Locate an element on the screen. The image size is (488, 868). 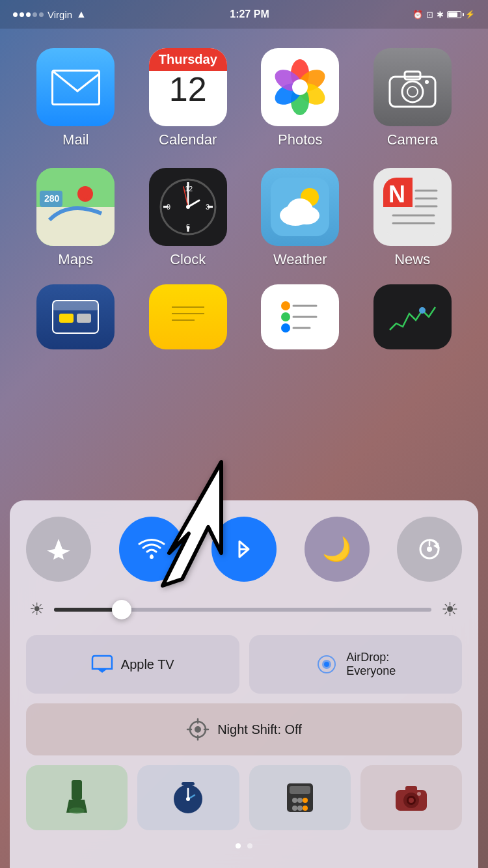
clock-label: Clock is located at coordinates (187, 260).